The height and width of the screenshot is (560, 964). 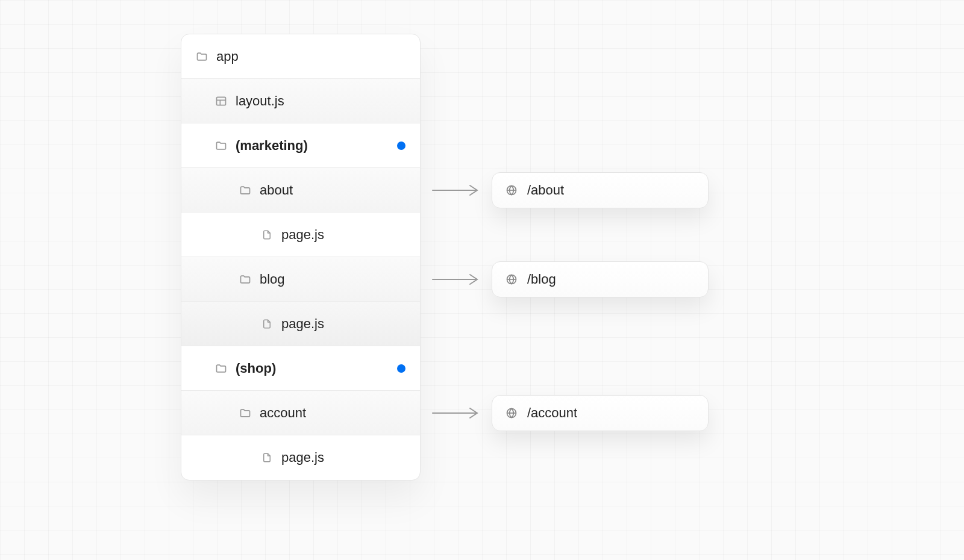 I want to click on tree-row-label: about, so click(x=333, y=190).